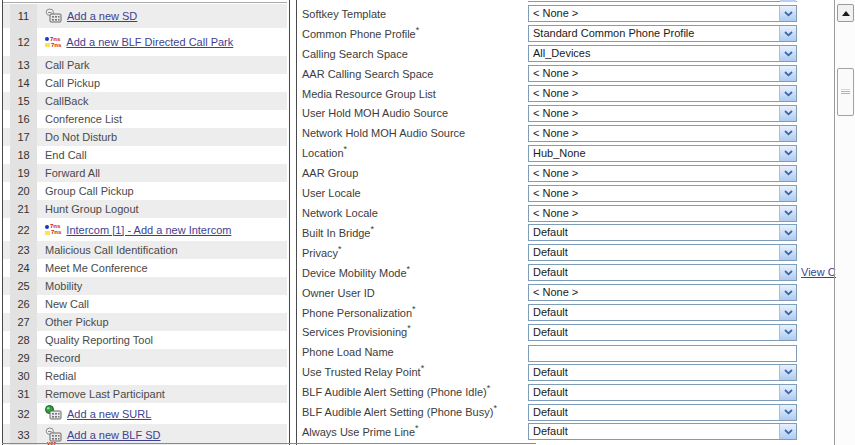 This screenshot has height=445, width=855. Describe the element at coordinates (162, 155) in the screenshot. I see `button-feature-cell: End Call` at that location.